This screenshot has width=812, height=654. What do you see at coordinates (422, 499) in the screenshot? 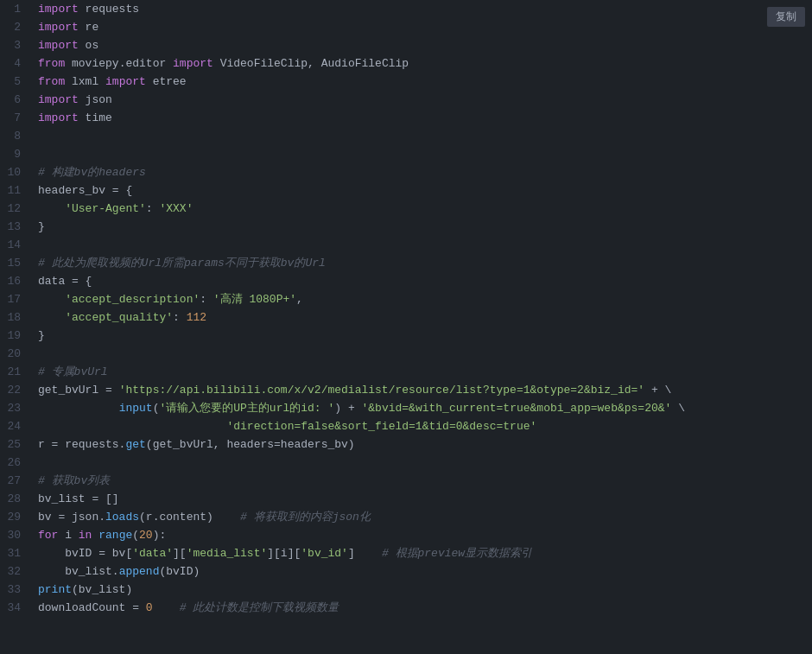
I see `line-code: bv_list = []` at bounding box center [422, 499].